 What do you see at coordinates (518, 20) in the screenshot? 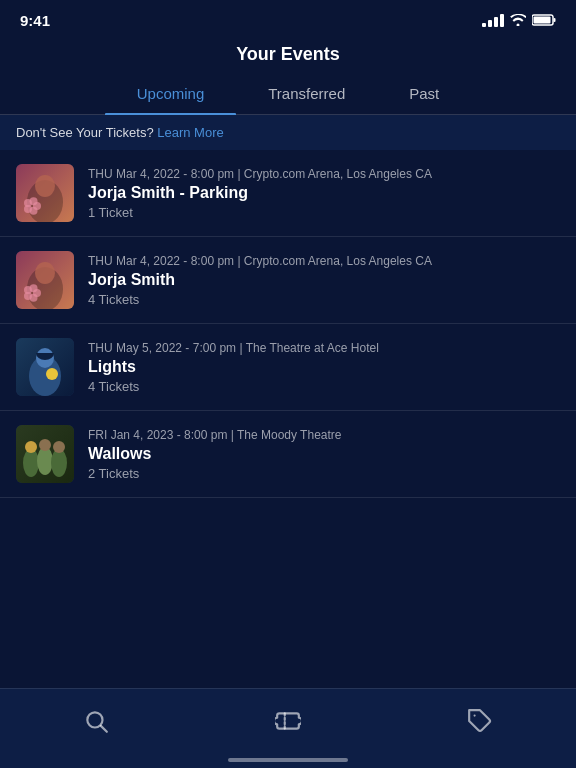
I see `wifi-icon` at bounding box center [518, 20].